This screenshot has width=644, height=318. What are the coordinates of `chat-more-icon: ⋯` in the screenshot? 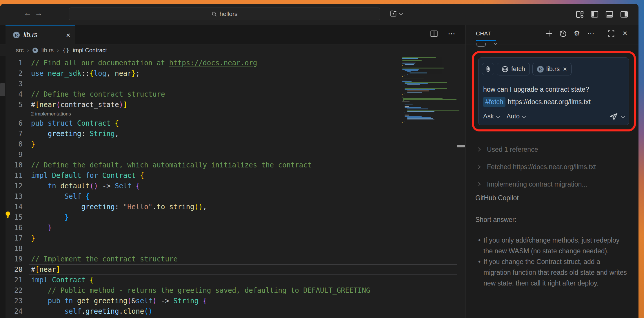 It's located at (591, 34).